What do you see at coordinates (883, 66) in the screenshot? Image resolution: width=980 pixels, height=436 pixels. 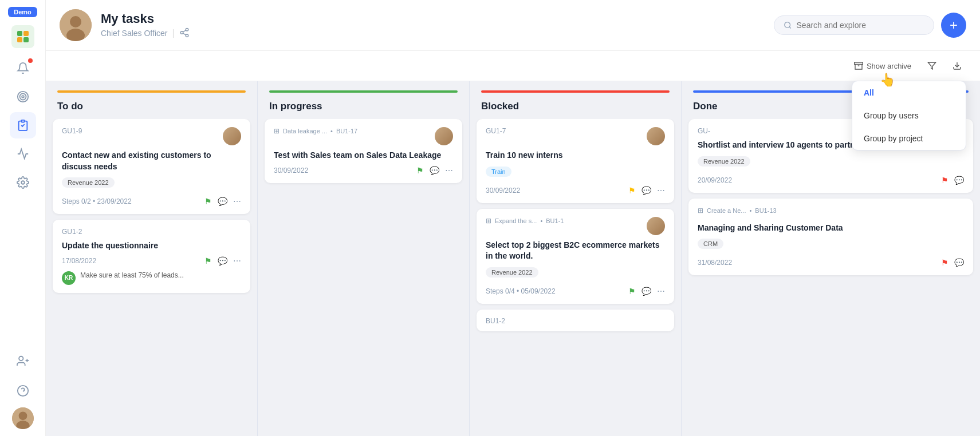 I see `show-archive-button: Show archive` at bounding box center [883, 66].